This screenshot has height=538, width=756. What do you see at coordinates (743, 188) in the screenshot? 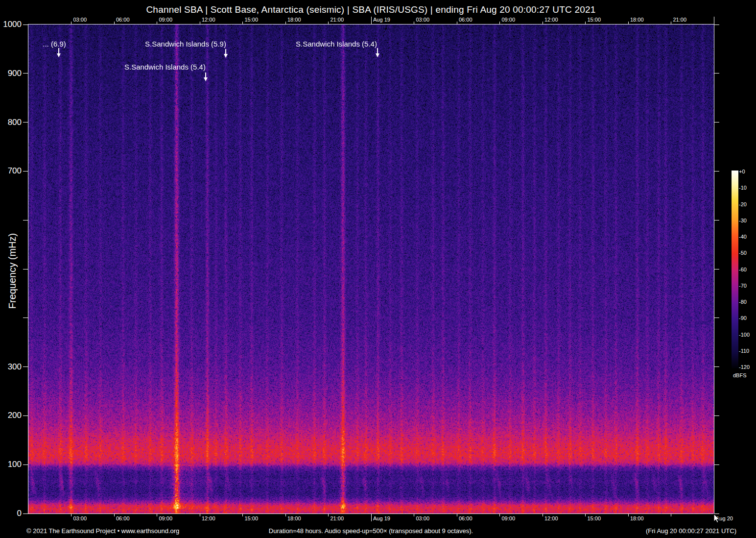
I see `colorbar-label: -10` at bounding box center [743, 188].